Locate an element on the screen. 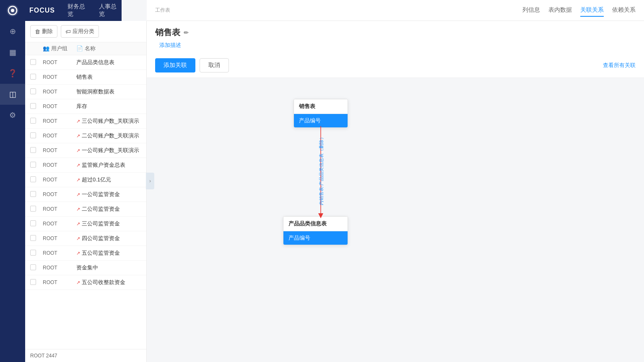 The height and width of the screenshot is (362, 644). list-item: ROOT ↗ 三公司账户数_关联演示 is located at coordinates (86, 122).